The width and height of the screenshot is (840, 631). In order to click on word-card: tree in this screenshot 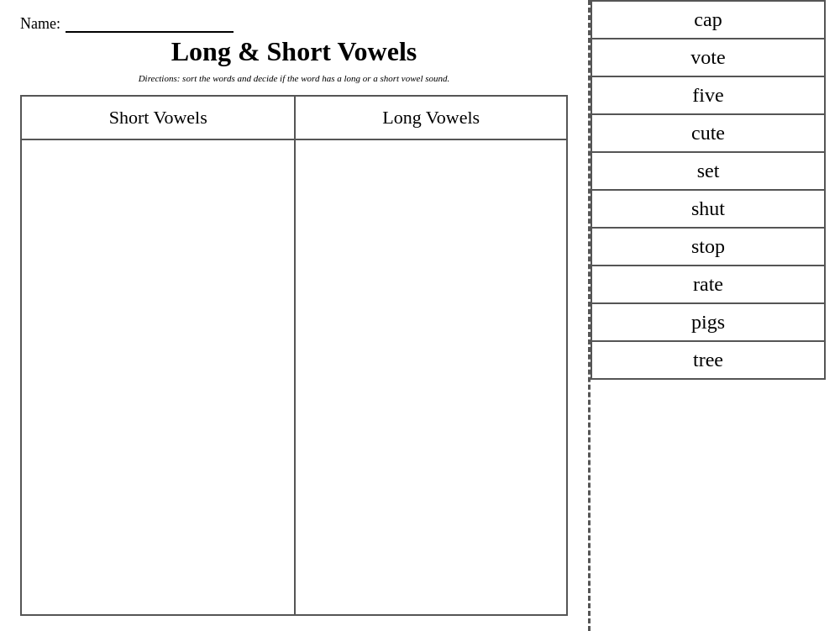, I will do `click(708, 361)`.